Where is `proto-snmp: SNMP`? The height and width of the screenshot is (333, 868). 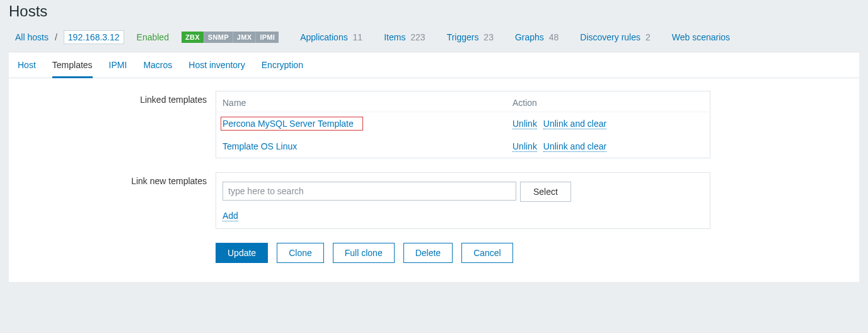 proto-snmp: SNMP is located at coordinates (218, 37).